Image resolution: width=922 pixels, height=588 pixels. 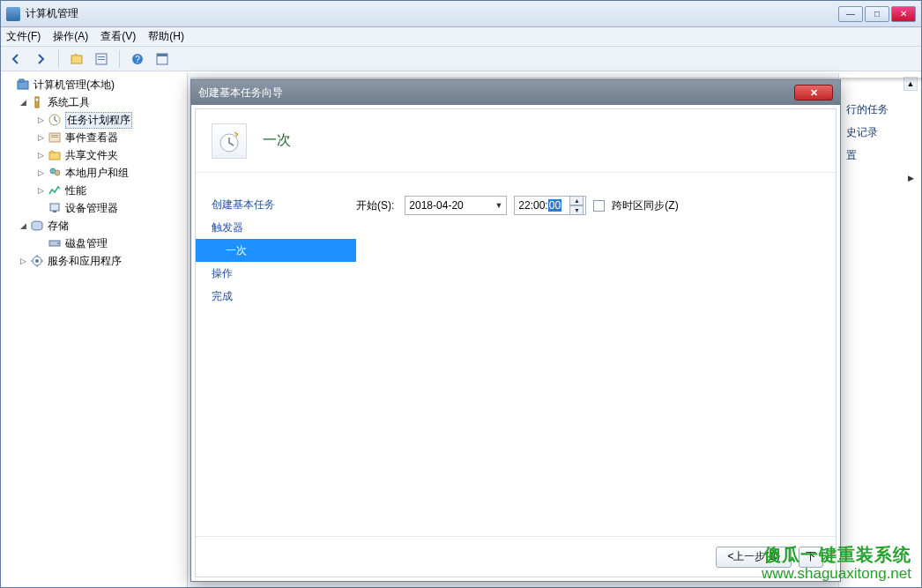 I want to click on menu-help: 帮助(H), so click(x=166, y=37).